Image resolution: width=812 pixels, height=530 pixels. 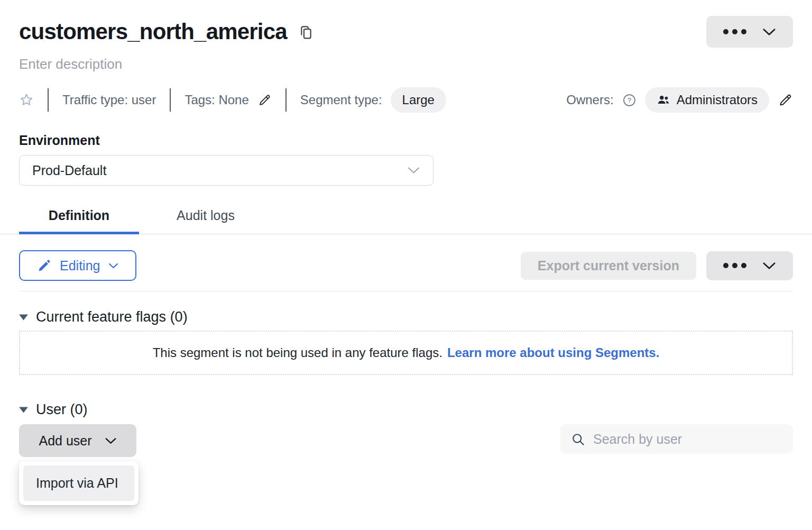 I want to click on traffic-type-label: Traffic type: user, so click(x=109, y=100).